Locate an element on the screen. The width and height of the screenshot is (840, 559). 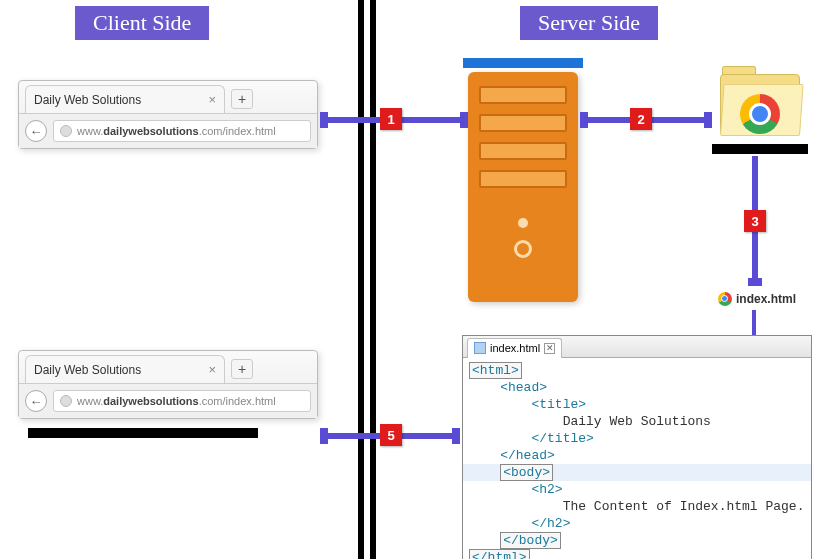
code-line: <h2> is located at coordinates (546, 490).